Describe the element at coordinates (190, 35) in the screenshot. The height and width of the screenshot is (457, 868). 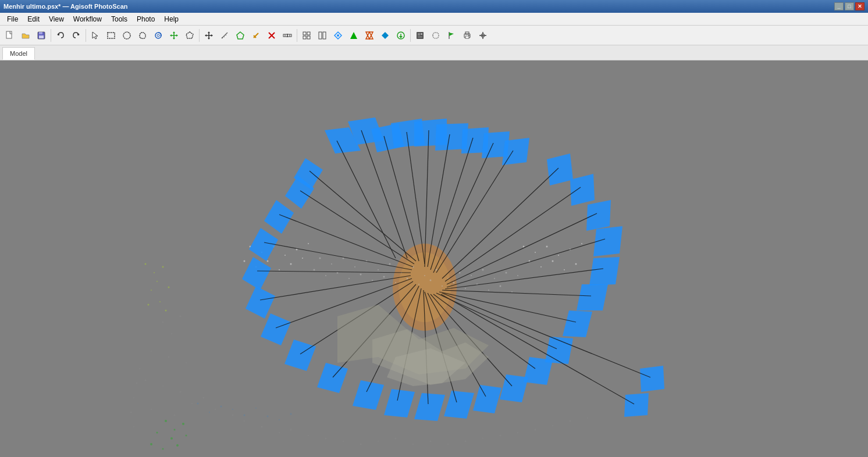
I see `select-poly-tool` at that location.